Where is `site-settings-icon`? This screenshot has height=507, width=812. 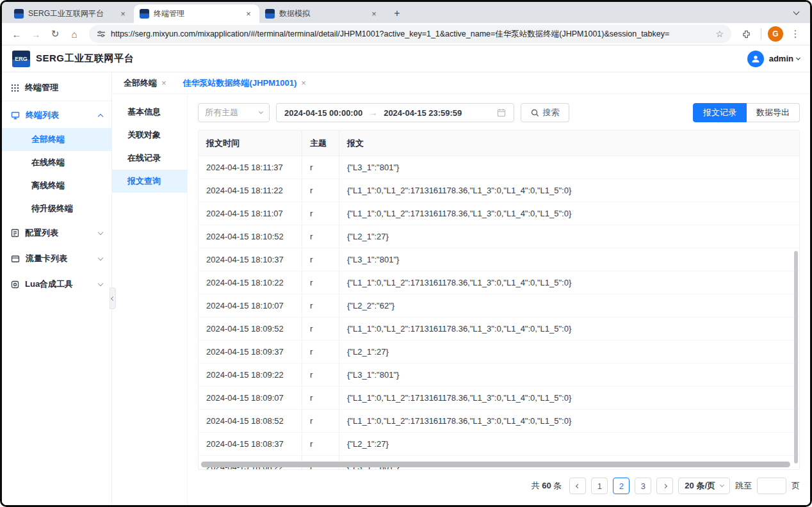
site-settings-icon is located at coordinates (101, 34).